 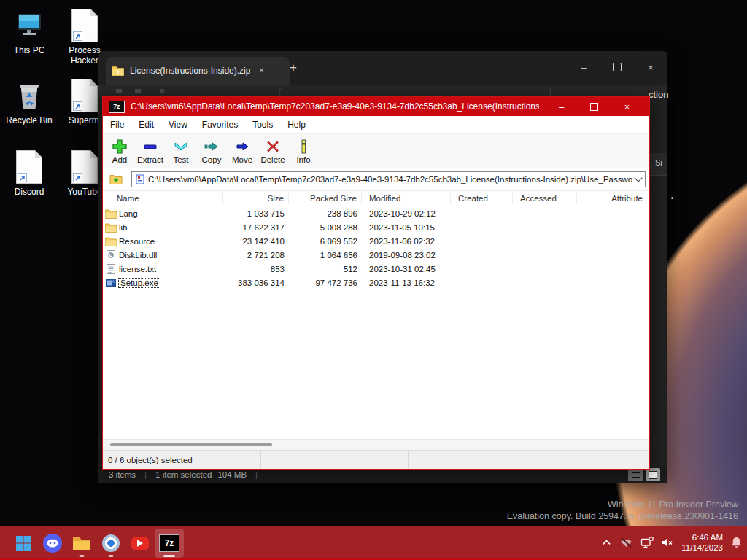 What do you see at coordinates (635, 475) in the screenshot?
I see `details-view-button` at bounding box center [635, 475].